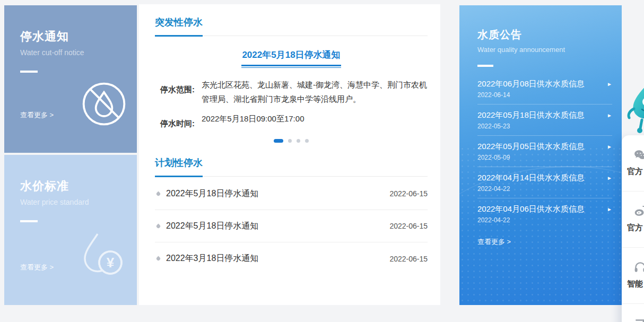 The height and width of the screenshot is (322, 644). I want to click on field-value: 2022年5月18日09:00至17:00, so click(315, 121).